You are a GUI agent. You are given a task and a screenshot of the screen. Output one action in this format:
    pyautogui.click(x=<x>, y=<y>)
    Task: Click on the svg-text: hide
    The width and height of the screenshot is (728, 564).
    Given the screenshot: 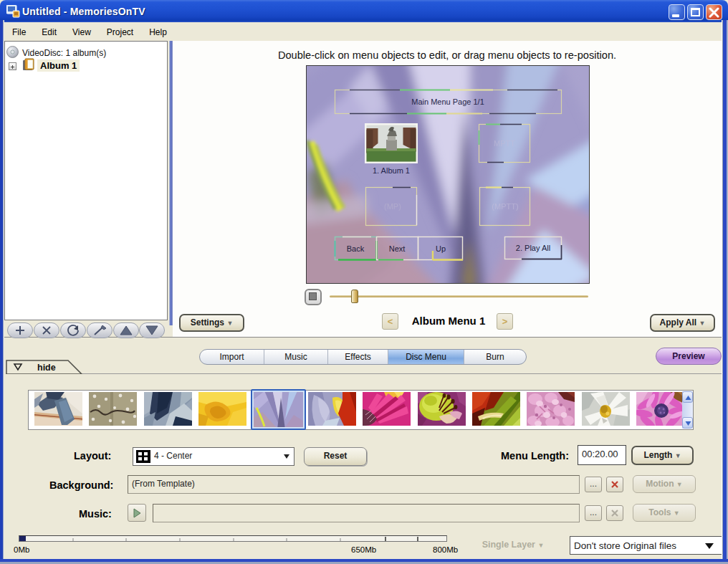 What is the action you would take?
    pyautogui.click(x=47, y=368)
    